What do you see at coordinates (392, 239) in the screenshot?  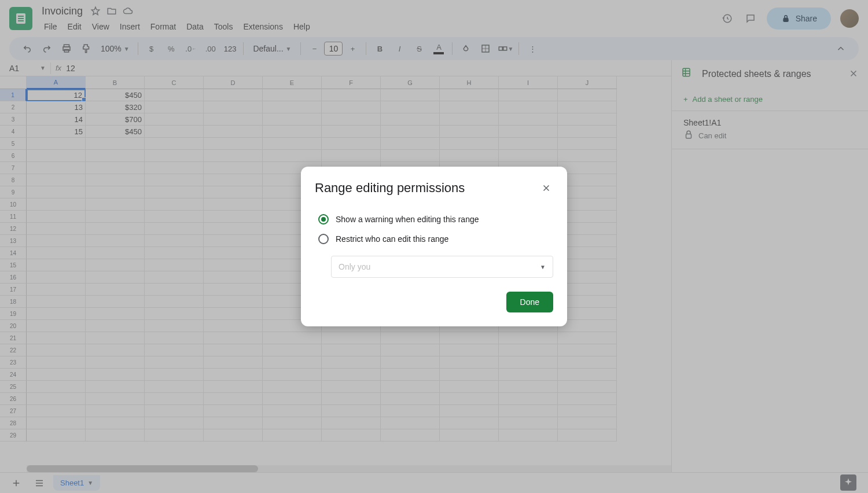 I see `radio-label-2: Restrict who can edit this range` at bounding box center [392, 239].